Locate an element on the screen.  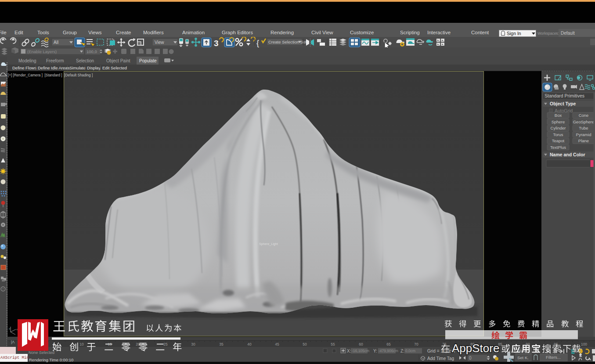
svg-text: Plane is located at coordinates (584, 141).